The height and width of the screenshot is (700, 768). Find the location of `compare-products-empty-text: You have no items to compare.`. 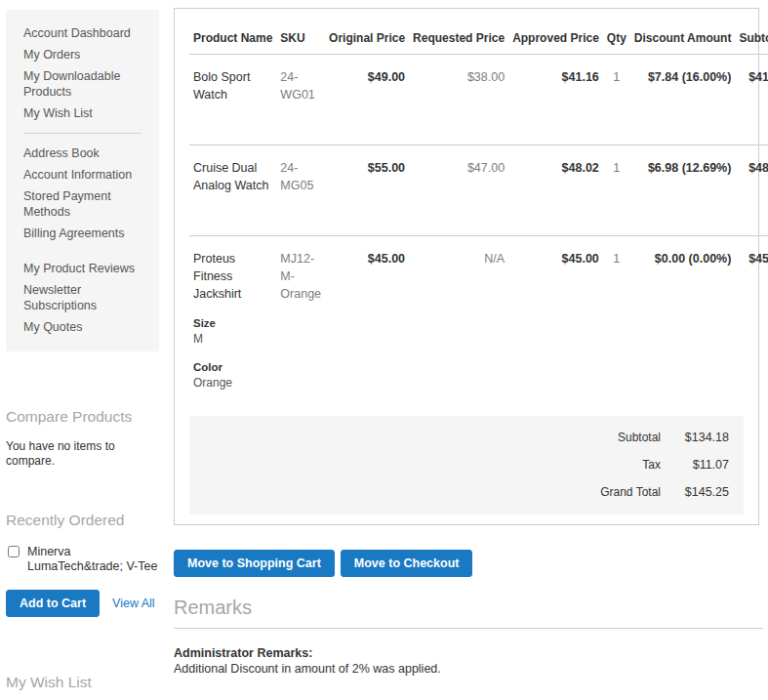

compare-products-empty-text: You have no items to compare. is located at coordinates (82, 454).